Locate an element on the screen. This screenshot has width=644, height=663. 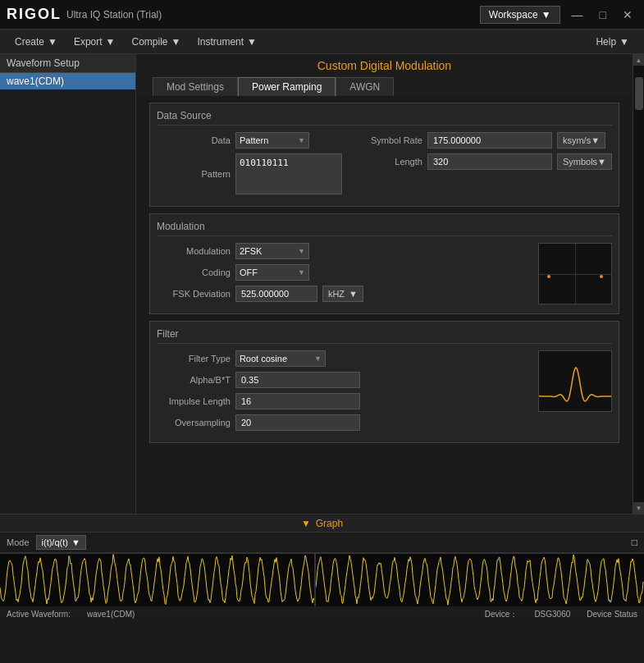
data-label: Data is located at coordinates (194, 140).